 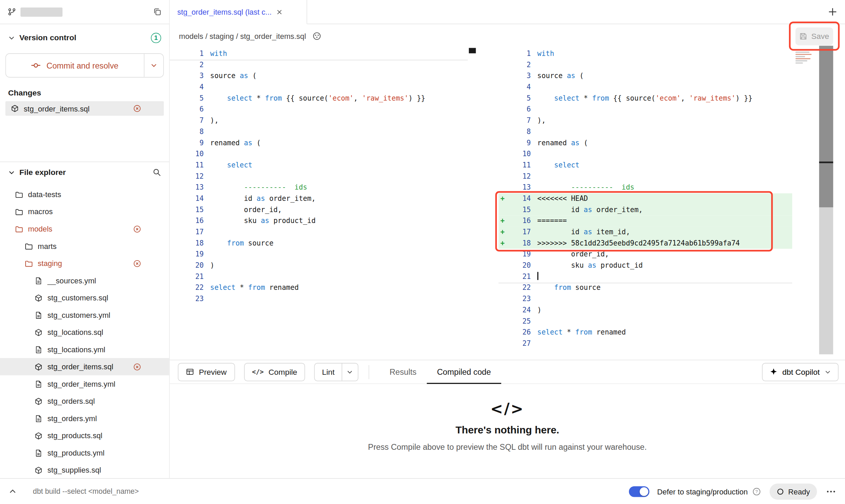 What do you see at coordinates (403, 372) in the screenshot?
I see `tab-results: Results` at bounding box center [403, 372].